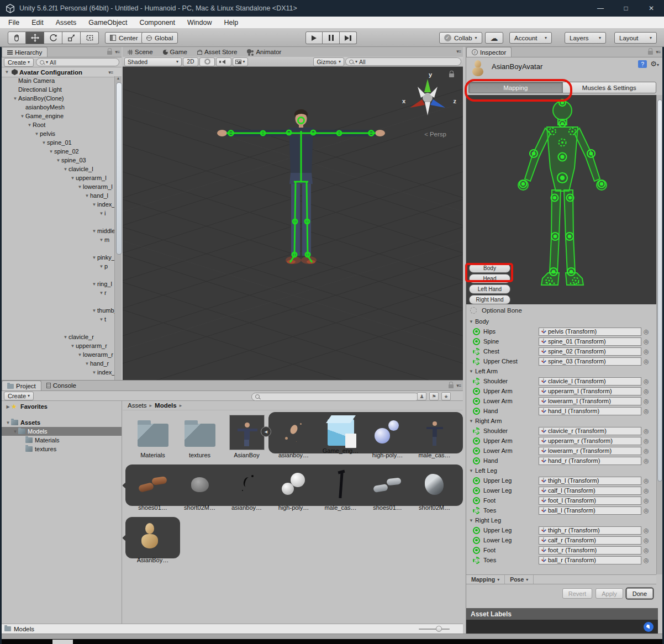  What do you see at coordinates (489, 52) in the screenshot?
I see `tab-inspector: Inspector` at bounding box center [489, 52].